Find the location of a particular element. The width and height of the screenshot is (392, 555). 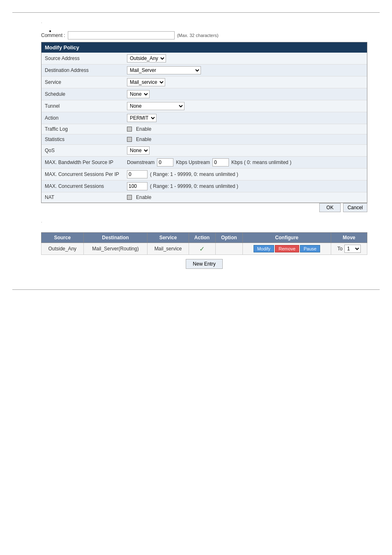

upstream-input is located at coordinates (221, 162).